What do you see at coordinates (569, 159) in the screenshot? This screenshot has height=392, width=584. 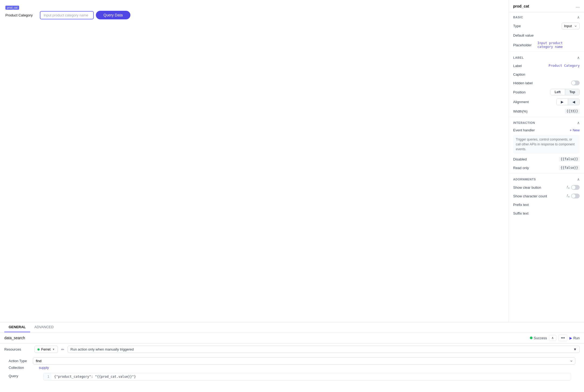 I see `disabled-value: {{false}}` at bounding box center [569, 159].